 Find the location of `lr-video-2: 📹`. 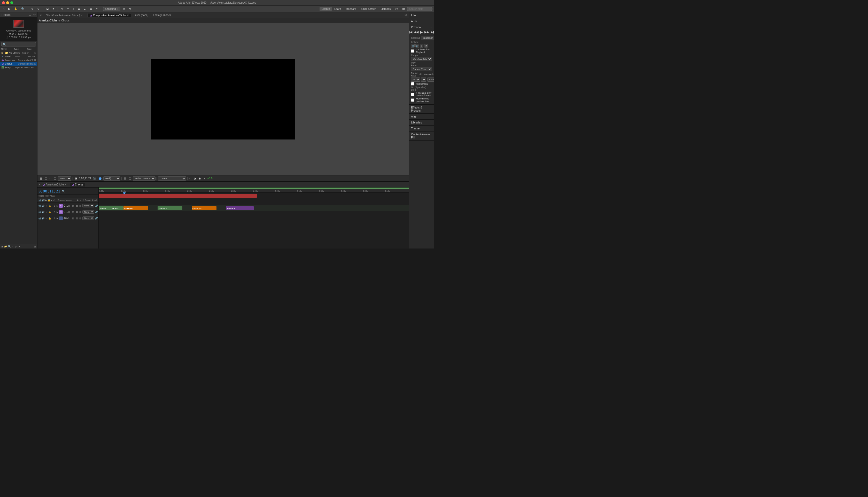

lr-video-2: 📹 is located at coordinates (40, 212).